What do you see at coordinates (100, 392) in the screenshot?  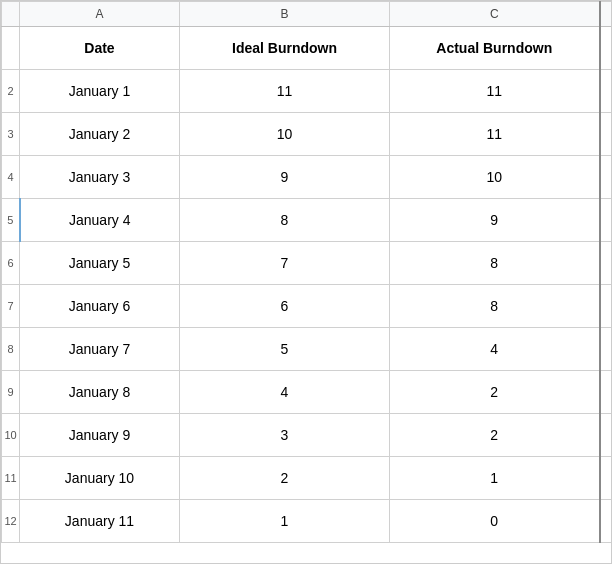 I see `date-cell: January 8` at bounding box center [100, 392].